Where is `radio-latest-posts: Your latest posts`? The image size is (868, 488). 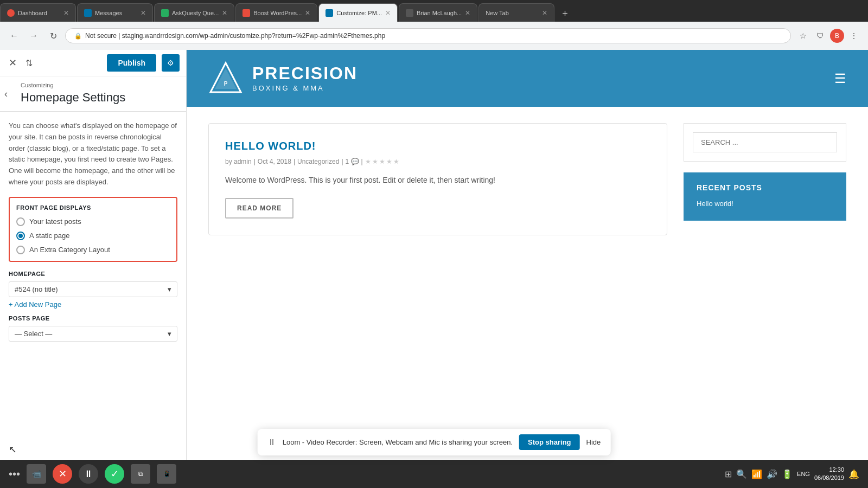 radio-latest-posts: Your latest posts is located at coordinates (93, 222).